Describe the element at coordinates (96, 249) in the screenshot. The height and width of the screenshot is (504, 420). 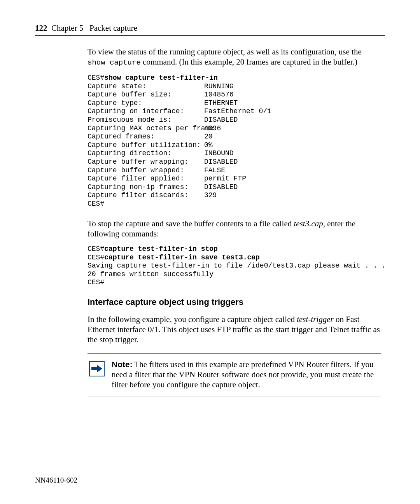
I see `t2-l1-prompt: CES#` at that location.